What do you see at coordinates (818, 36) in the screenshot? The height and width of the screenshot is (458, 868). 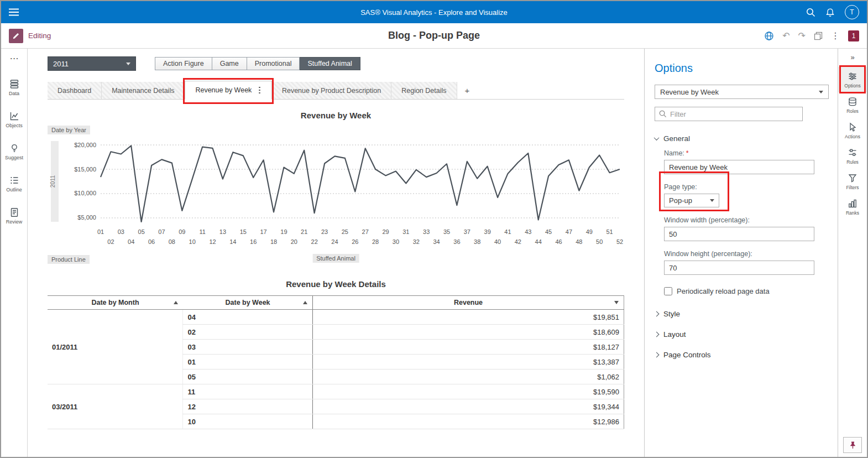 I see `copy-page-icon` at bounding box center [818, 36].